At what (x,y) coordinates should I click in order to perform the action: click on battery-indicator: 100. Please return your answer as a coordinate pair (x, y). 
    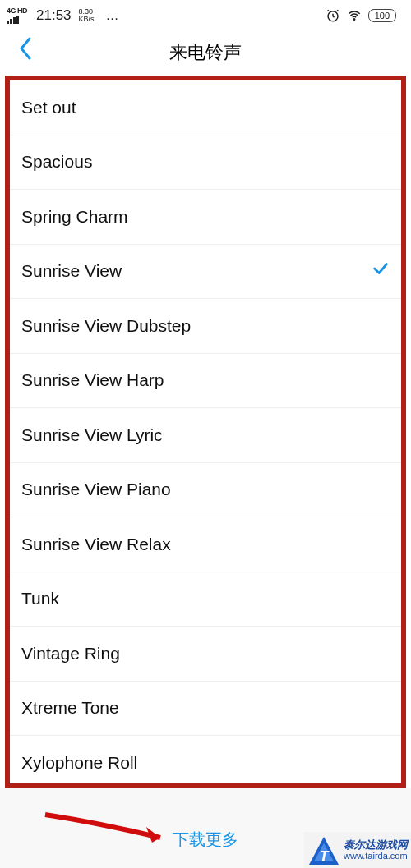
    Looking at the image, I should click on (382, 16).